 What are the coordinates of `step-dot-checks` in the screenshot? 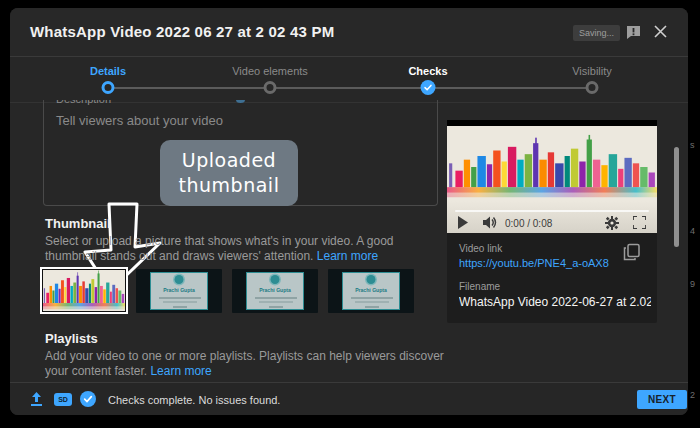 It's located at (428, 88).